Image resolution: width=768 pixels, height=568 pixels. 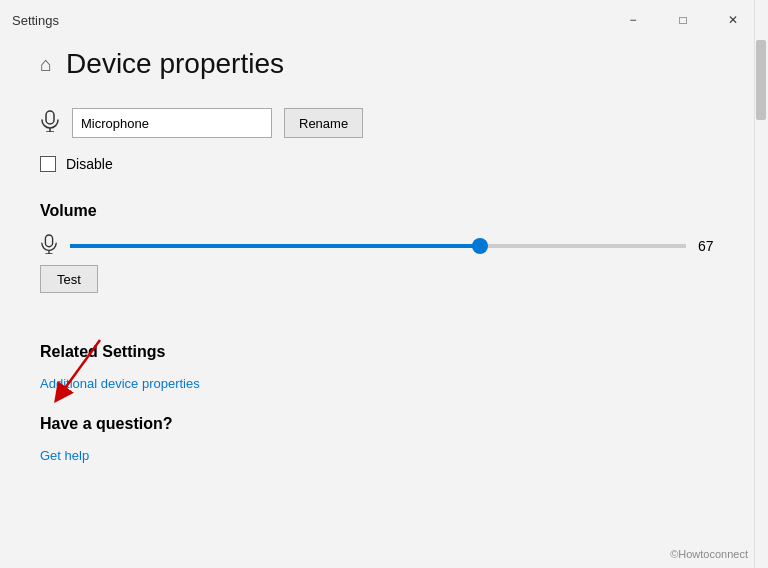 What do you see at coordinates (50, 124) in the screenshot?
I see `microphone-icon` at bounding box center [50, 124].